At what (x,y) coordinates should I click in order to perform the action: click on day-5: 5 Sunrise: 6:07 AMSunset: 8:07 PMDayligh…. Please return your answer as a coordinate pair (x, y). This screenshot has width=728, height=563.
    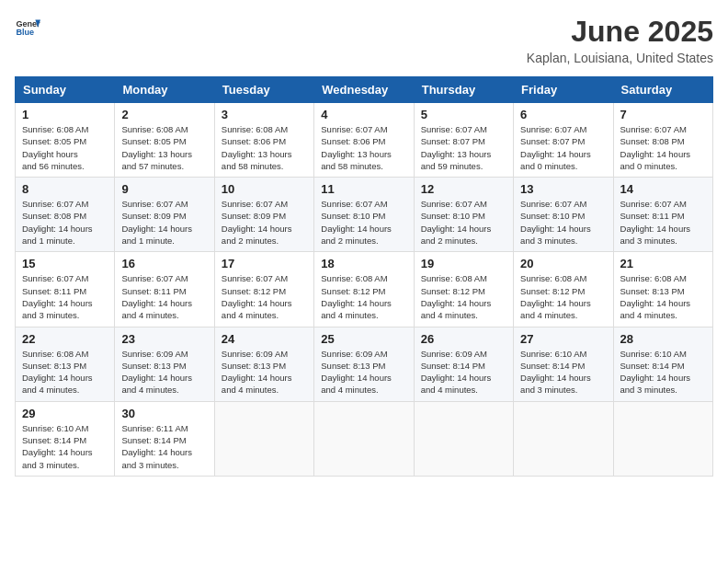
    Looking at the image, I should click on (463, 140).